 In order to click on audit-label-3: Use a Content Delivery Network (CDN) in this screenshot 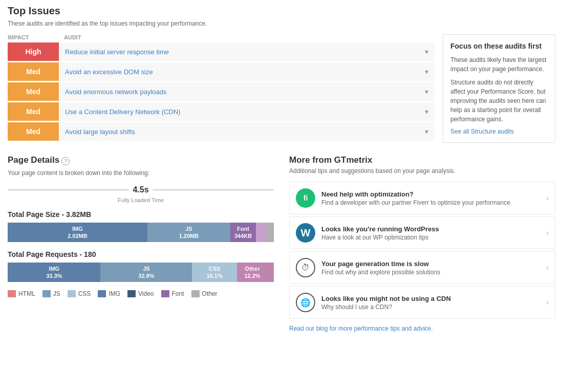, I will do `click(239, 112)`.